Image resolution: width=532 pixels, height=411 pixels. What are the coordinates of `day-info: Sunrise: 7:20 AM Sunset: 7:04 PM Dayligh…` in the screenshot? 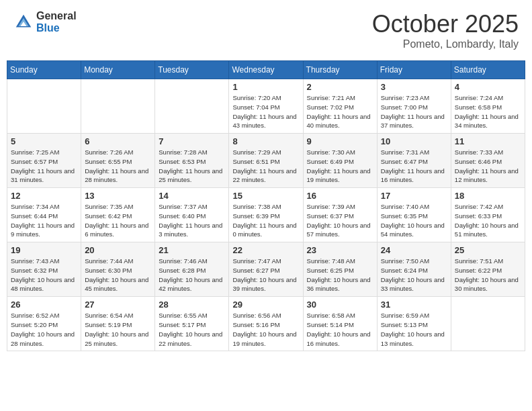 It's located at (266, 111).